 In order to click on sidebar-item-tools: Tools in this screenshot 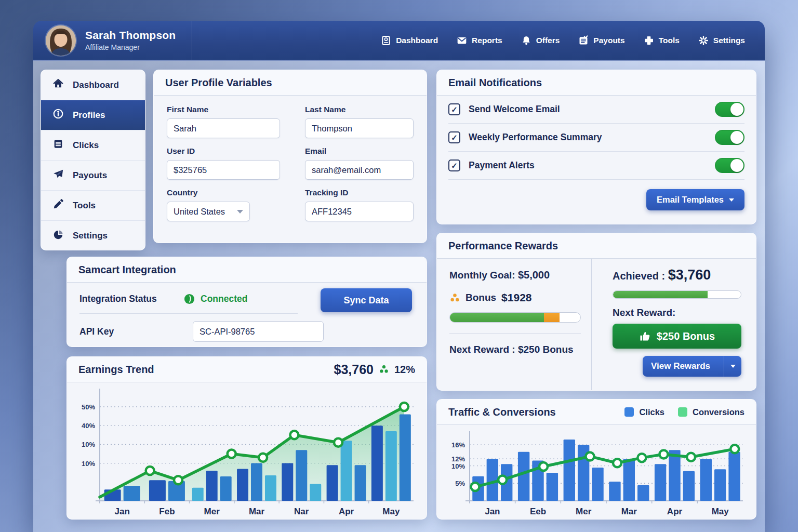, I will do `click(93, 206)`.